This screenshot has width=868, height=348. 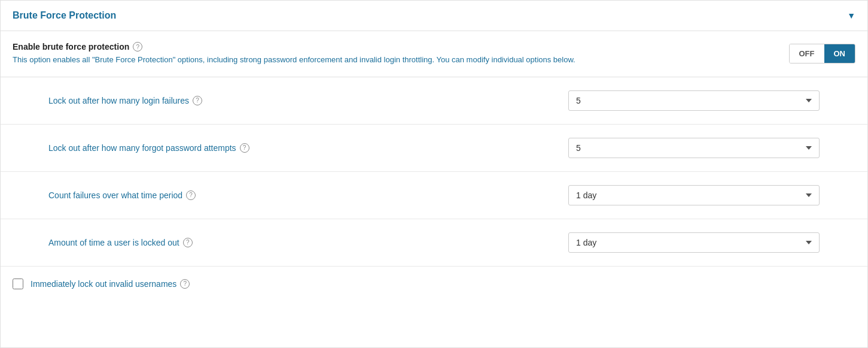 What do you see at coordinates (807, 54) in the screenshot?
I see `toggle-off-button: OFF` at bounding box center [807, 54].